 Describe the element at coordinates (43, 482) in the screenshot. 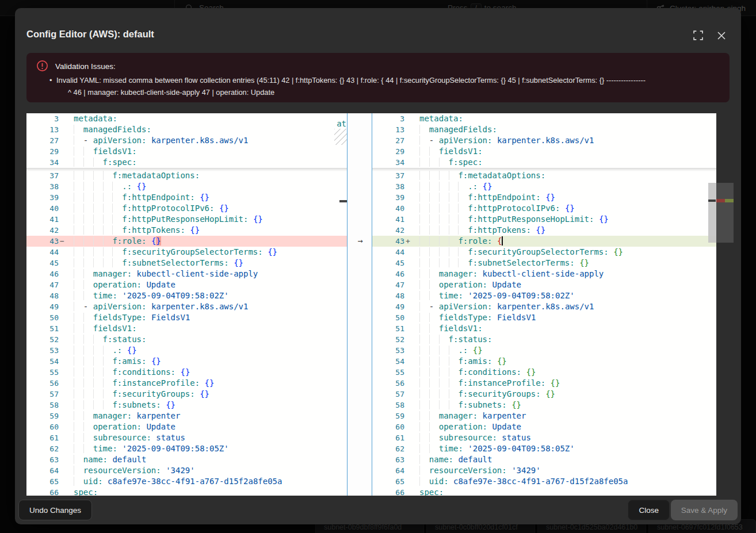

I see `line-number: 65` at that location.